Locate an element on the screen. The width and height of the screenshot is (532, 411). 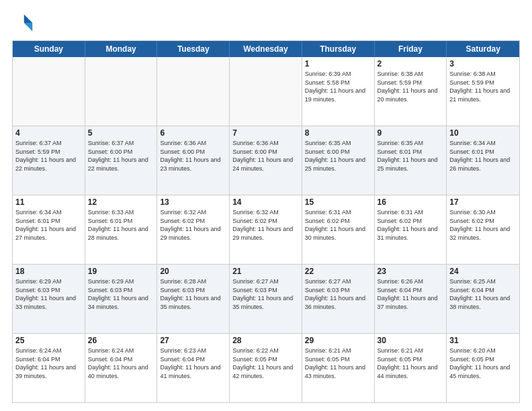
calendar-cell: 5Sunrise: 6:37 AM Sunset: 6:00 PM Daylig… is located at coordinates (122, 161).